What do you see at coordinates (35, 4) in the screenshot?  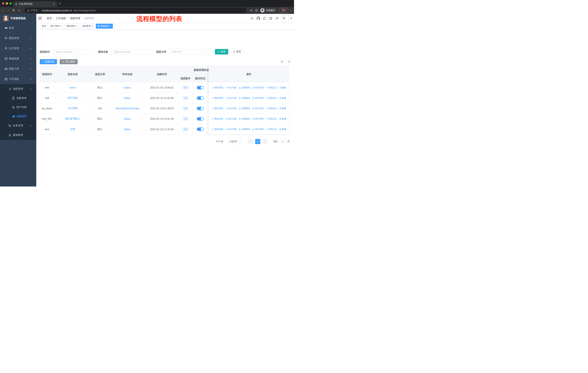 I see `browser-tab: 芋道管理系统 ✕` at bounding box center [35, 4].